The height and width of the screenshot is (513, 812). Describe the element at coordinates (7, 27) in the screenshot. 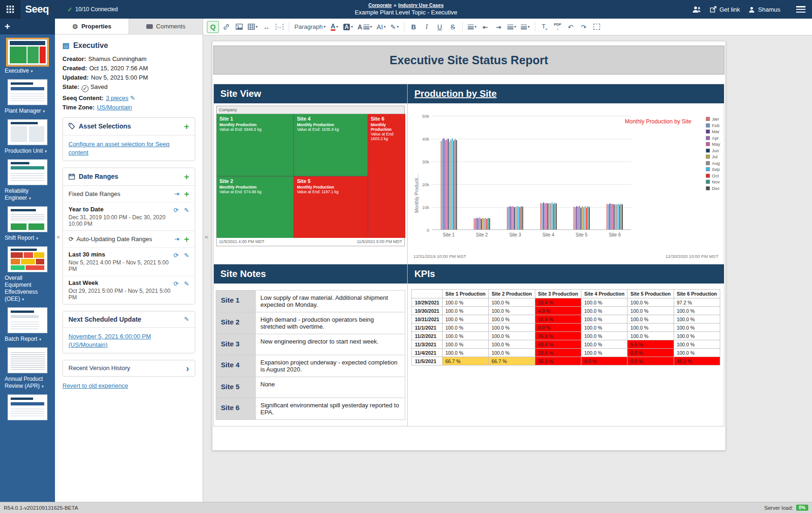

I see `add-document-button: +` at that location.